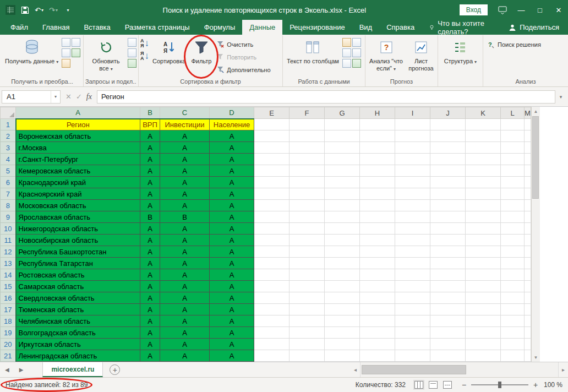  What do you see at coordinates (78, 333) in the screenshot?
I see `cell-A19: Волгоградская область` at bounding box center [78, 333].